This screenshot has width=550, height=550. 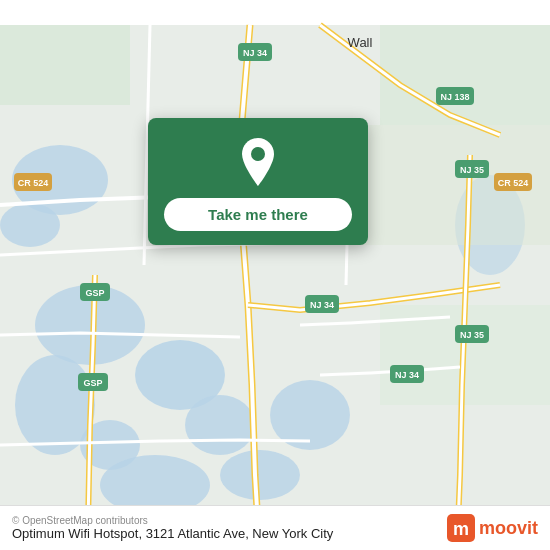 What do you see at coordinates (492, 528) in the screenshot?
I see `moovit-logo: m moovit` at bounding box center [492, 528].